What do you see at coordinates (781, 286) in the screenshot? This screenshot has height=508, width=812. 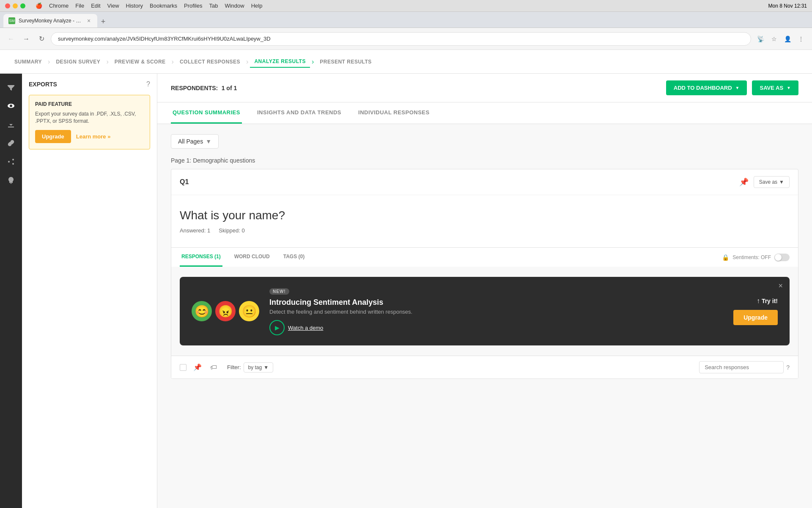 I see `popup-close-btn: ×` at bounding box center [781, 286].